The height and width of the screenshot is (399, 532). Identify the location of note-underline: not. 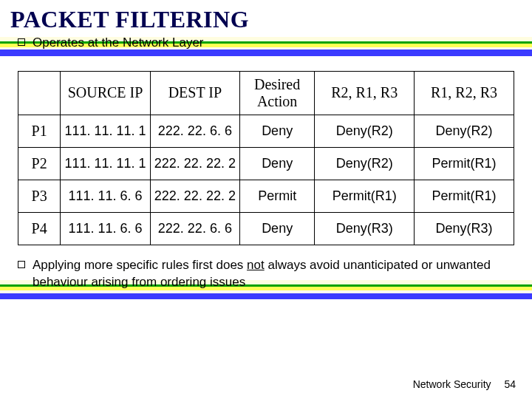
(256, 265).